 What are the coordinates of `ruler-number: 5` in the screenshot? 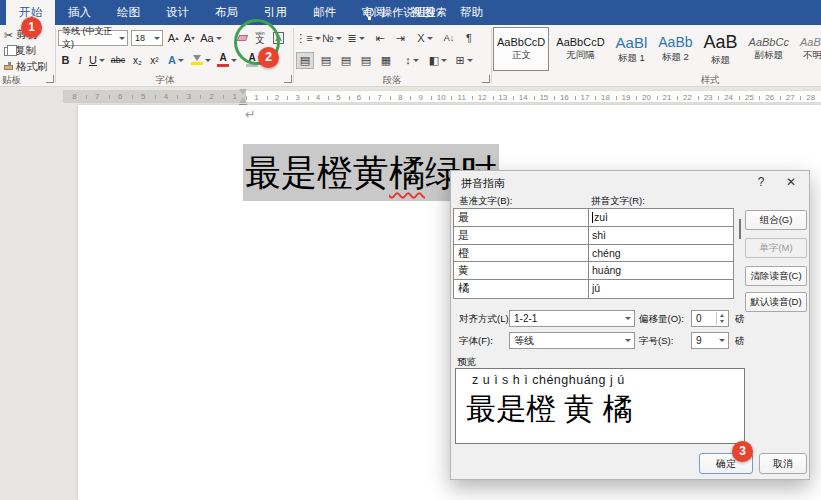 It's located at (338, 96).